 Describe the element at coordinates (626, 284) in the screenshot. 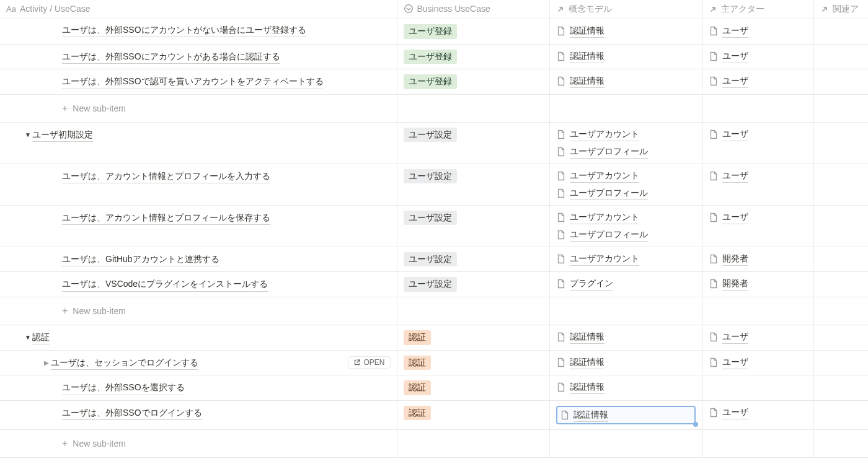

I see `page-link: プラグイン` at that location.